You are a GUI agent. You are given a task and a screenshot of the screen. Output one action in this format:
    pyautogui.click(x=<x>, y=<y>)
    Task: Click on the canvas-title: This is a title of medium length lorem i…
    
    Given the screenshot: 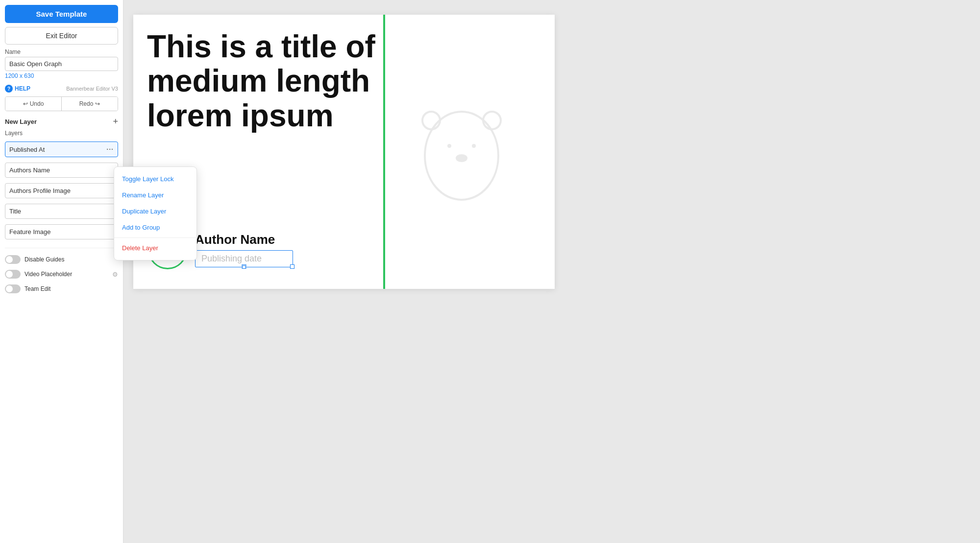 What is the action you would take?
    pyautogui.click(x=262, y=81)
    